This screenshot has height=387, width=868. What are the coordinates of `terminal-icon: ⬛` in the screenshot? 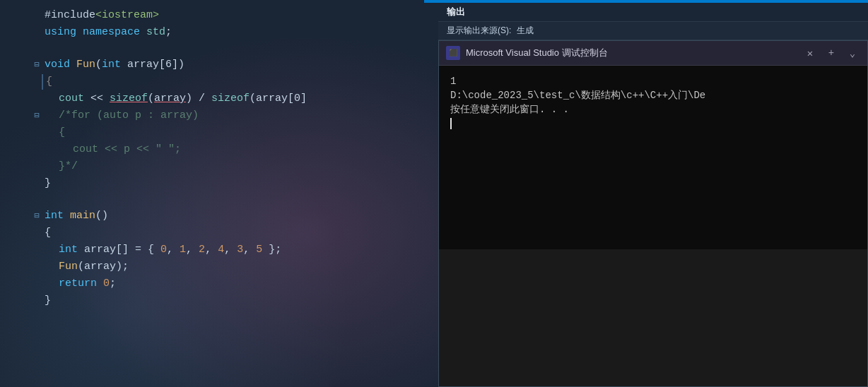 It's located at (453, 53).